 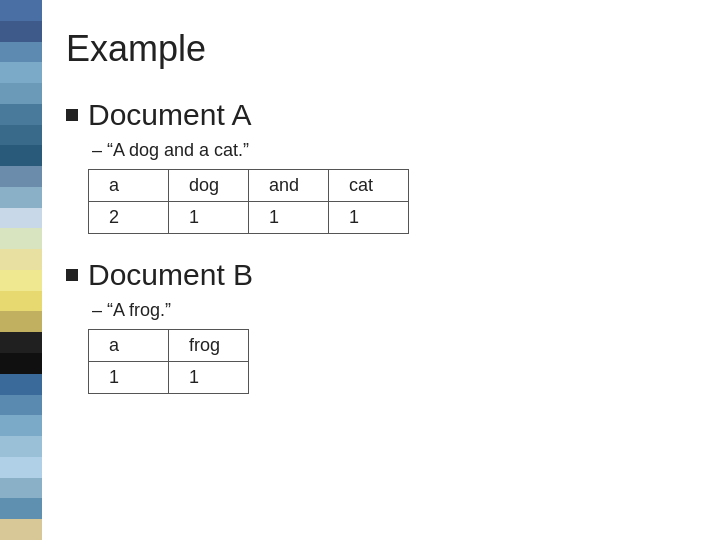 I want to click on section-b-heading: Document B, so click(x=378, y=275).